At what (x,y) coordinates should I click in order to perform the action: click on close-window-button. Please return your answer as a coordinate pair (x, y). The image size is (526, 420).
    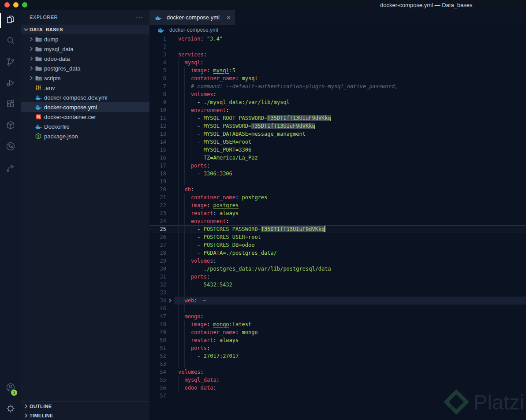
    Looking at the image, I should click on (7, 5).